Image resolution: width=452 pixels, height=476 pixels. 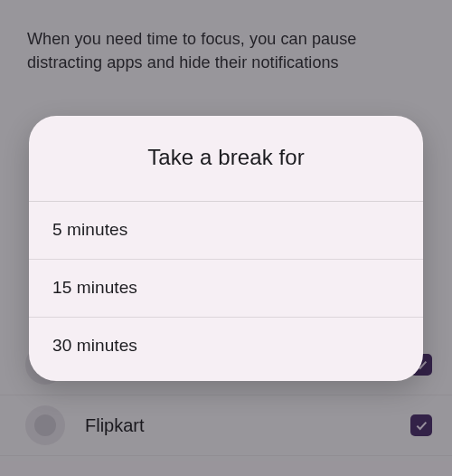 I want to click on break-option-15-minutes: 15 minutes, so click(x=226, y=289).